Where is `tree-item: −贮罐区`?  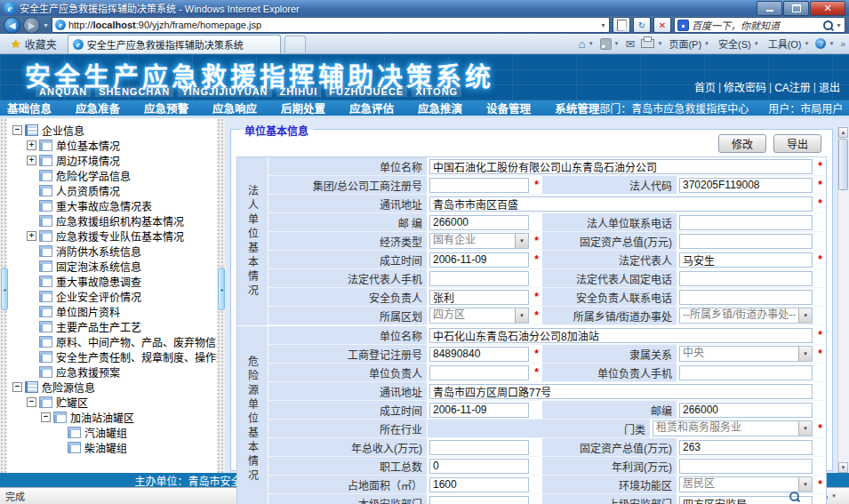
tree-item: −贮罐区 is located at coordinates (112, 402).